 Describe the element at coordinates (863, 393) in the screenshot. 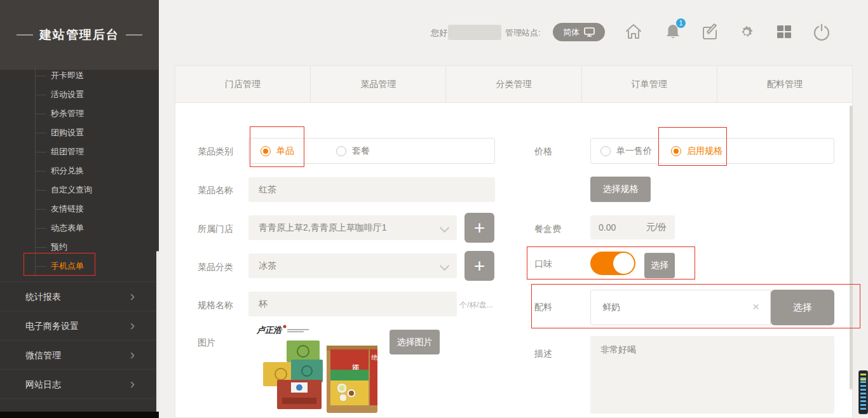

I see `browser-extension-widget` at that location.